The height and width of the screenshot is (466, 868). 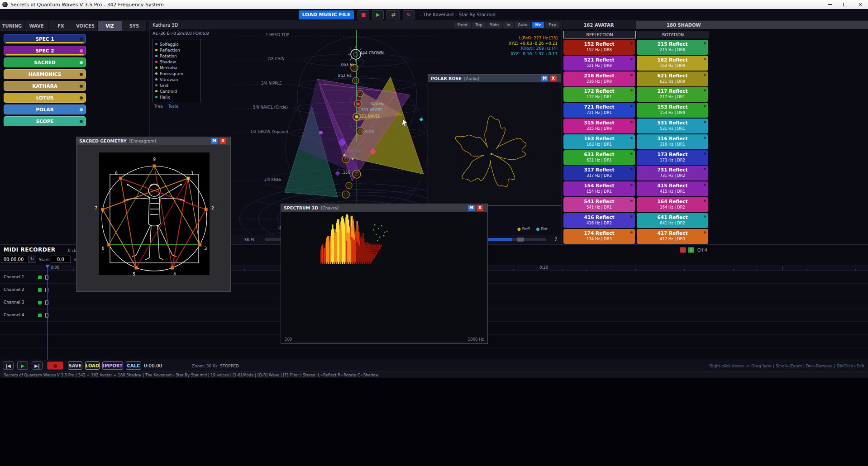 I want to click on sidebar-button-lotus: LOTUS, so click(x=45, y=98).